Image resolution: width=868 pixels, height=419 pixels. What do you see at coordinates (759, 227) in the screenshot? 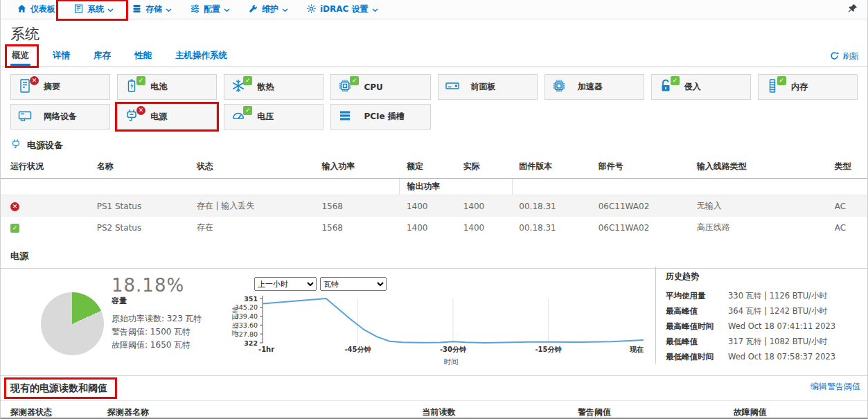
I see `psu-line-type: 高压线路` at bounding box center [759, 227].